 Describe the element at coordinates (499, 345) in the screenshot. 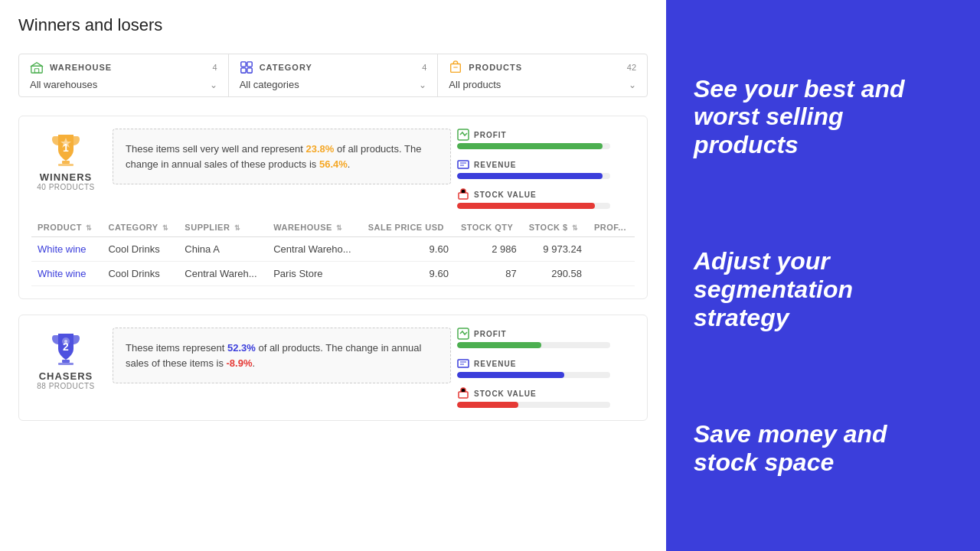

I see `chasers-profit-bar` at that location.